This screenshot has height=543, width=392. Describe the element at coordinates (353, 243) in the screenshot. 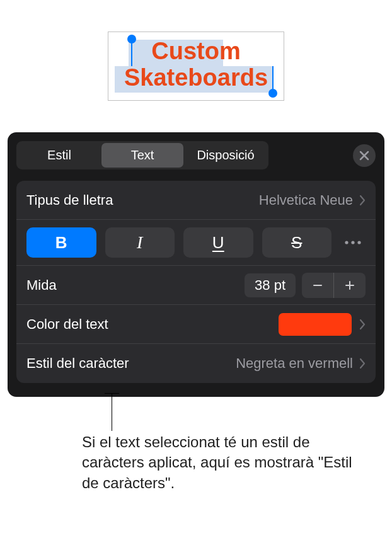

I see `more-options-button` at that location.